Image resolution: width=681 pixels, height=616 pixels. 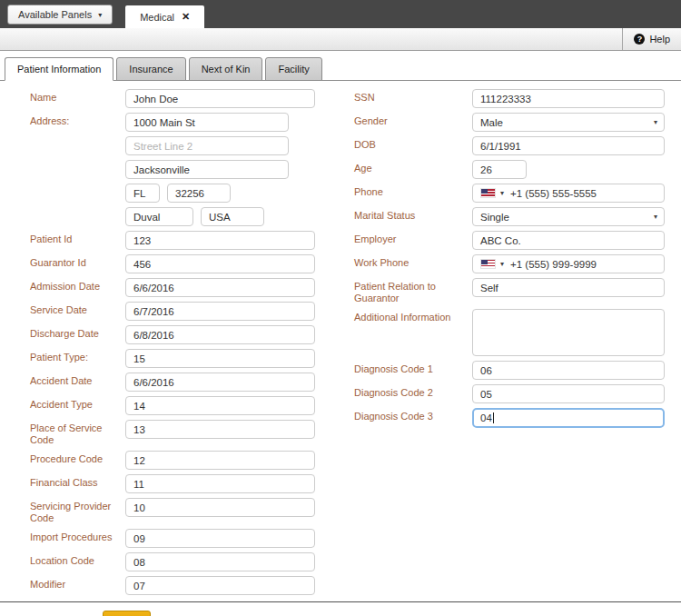 What do you see at coordinates (78, 561) in the screenshot?
I see `location-code-input-label: Location Code` at bounding box center [78, 561].